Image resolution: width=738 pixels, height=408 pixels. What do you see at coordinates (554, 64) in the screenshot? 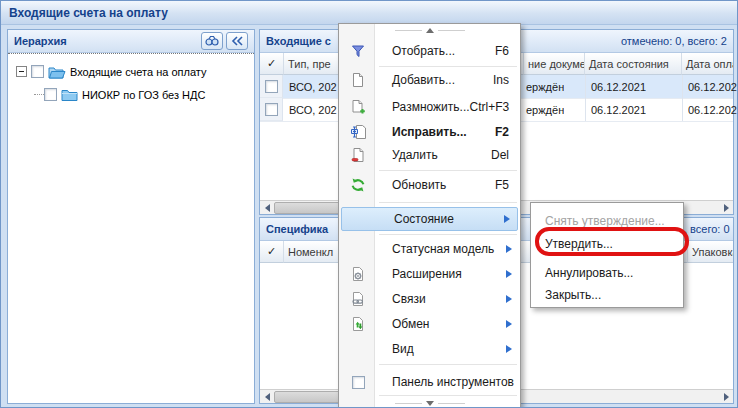
I see `column-header-doc-state: ние докуме` at bounding box center [554, 64].